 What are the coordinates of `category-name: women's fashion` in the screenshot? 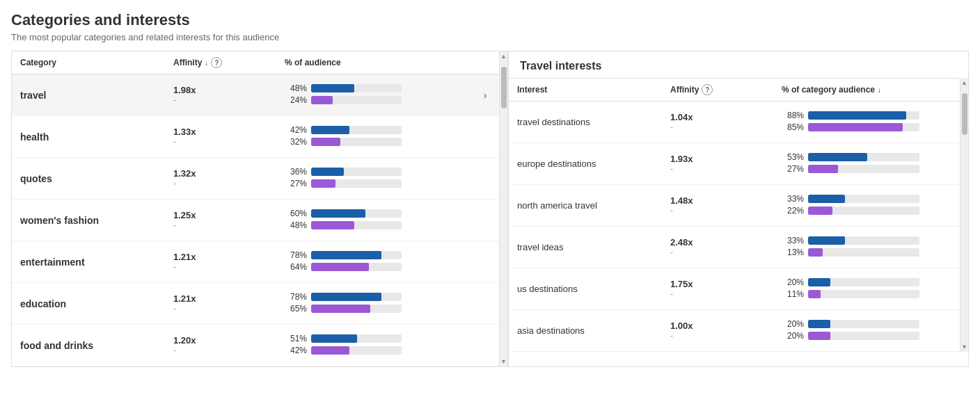 It's located at (60, 220).